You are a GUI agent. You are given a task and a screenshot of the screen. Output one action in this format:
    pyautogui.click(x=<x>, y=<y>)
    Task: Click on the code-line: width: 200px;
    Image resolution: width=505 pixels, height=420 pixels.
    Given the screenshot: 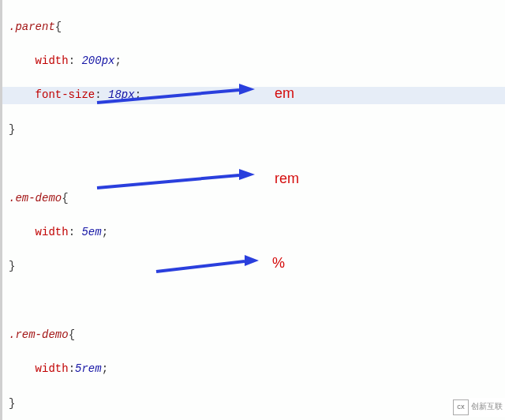 What is the action you would take?
    pyautogui.click(x=257, y=62)
    